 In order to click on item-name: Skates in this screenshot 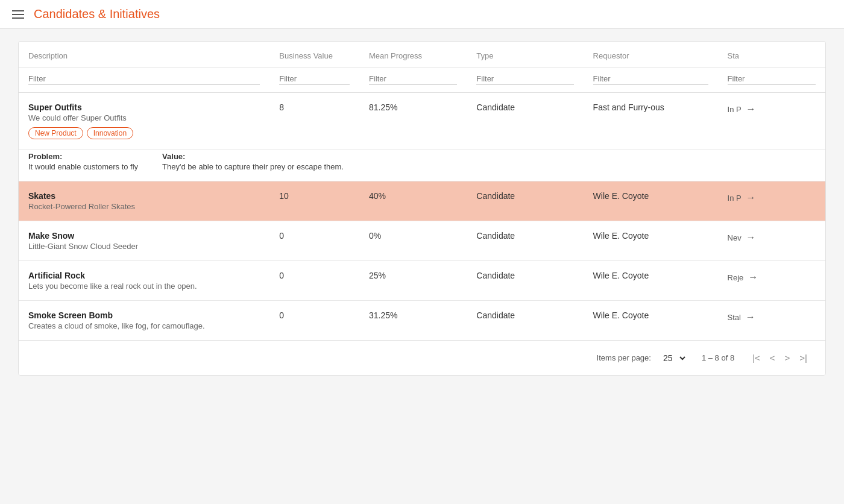, I will do `click(144, 196)`.